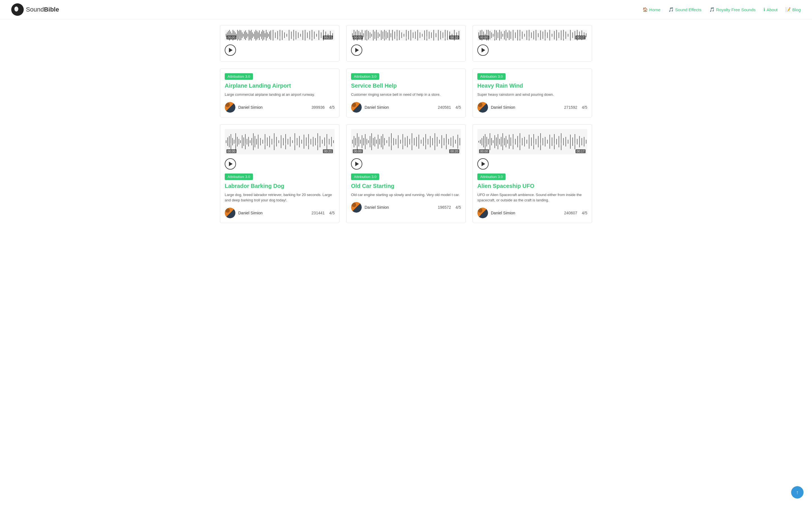 This screenshot has height=507, width=812. Describe the element at coordinates (406, 93) in the screenshot. I see `sound-card-service-bell: Attribution 3.0 Service Bell Help Custom…` at that location.